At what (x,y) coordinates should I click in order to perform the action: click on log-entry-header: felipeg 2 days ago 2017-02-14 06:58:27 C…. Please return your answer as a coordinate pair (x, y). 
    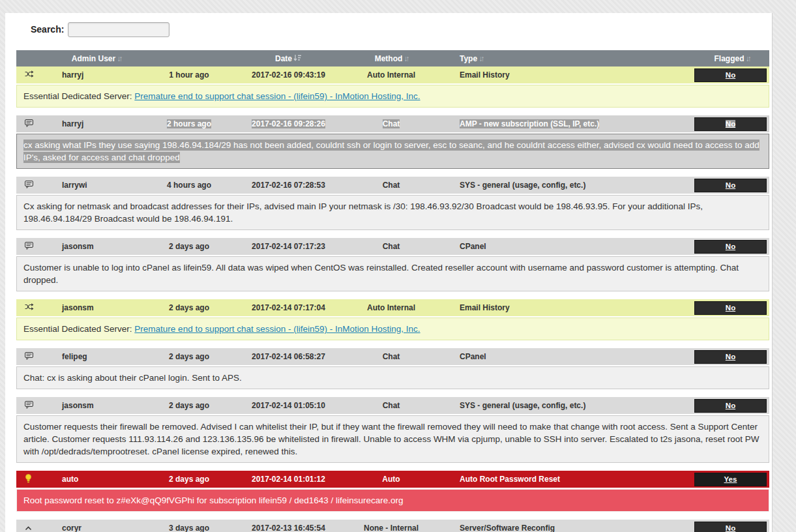
    Looking at the image, I should click on (392, 357).